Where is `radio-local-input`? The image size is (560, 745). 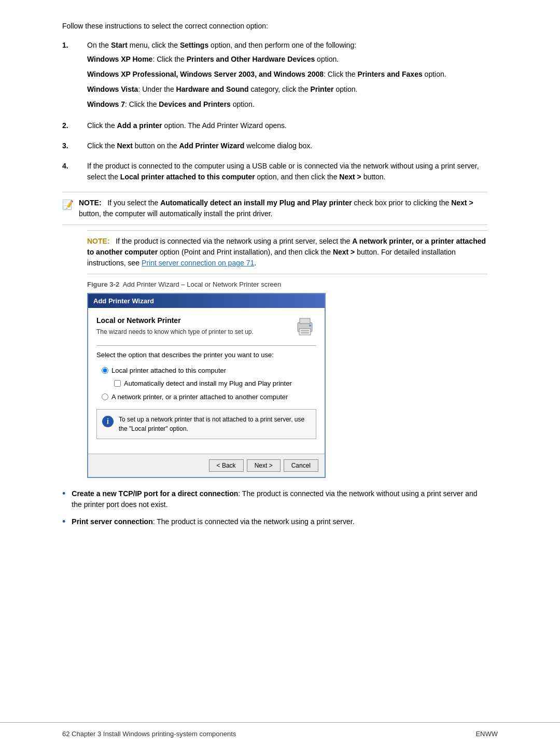
radio-local-input is located at coordinates (105, 370).